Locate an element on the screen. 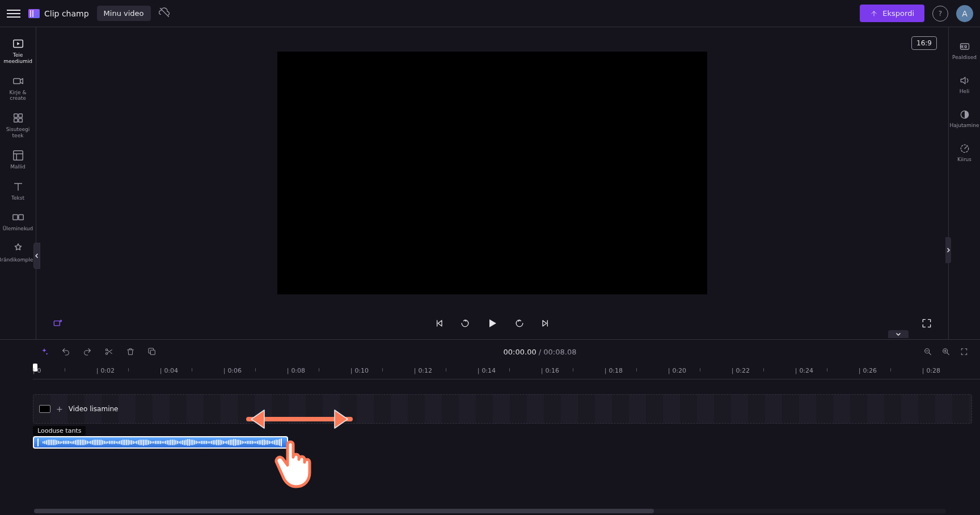 The image size is (980, 515). timeline-scrollbar-thumb is located at coordinates (344, 511).